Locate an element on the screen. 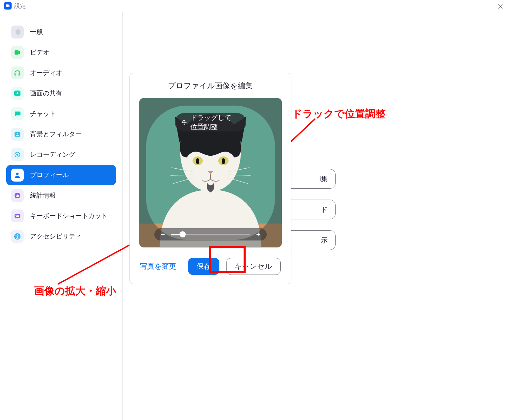 This screenshot has width=511, height=420. sidebar-item-profile: プロフィール is located at coordinates (61, 175).